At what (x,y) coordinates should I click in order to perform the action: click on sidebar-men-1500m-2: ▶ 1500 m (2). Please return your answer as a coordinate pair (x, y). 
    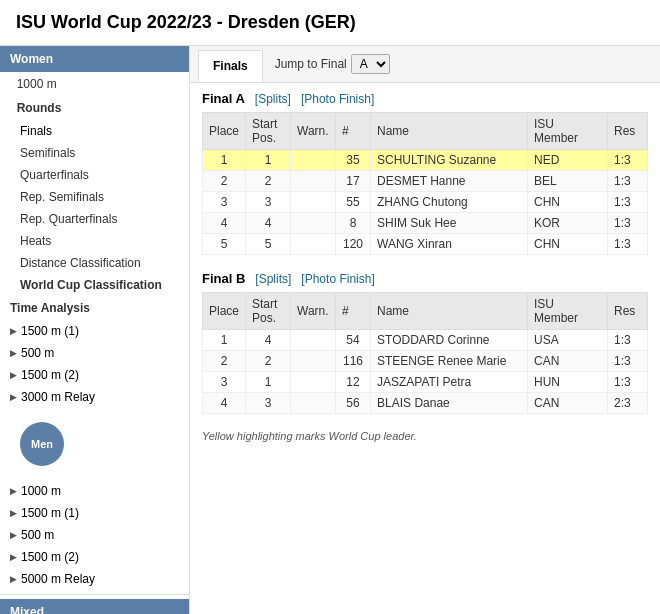
    Looking at the image, I should click on (94, 557).